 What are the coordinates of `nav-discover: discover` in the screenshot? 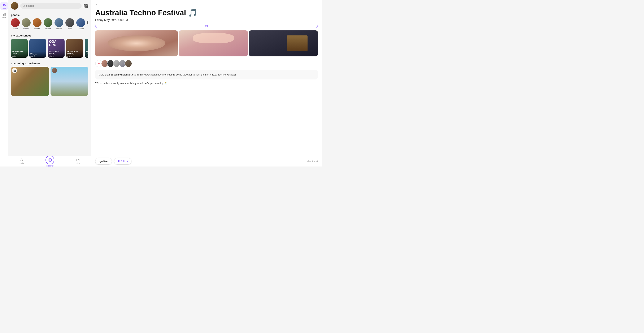 It's located at (50, 161).